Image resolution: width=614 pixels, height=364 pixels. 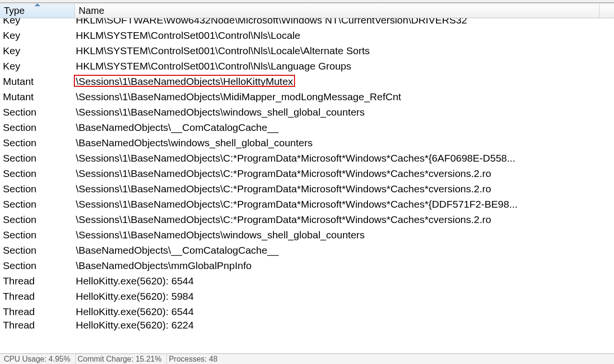 What do you see at coordinates (344, 266) in the screenshot?
I see `cell-name: \BaseNamedObjects\mmGlobalPnpInfo` at bounding box center [344, 266].